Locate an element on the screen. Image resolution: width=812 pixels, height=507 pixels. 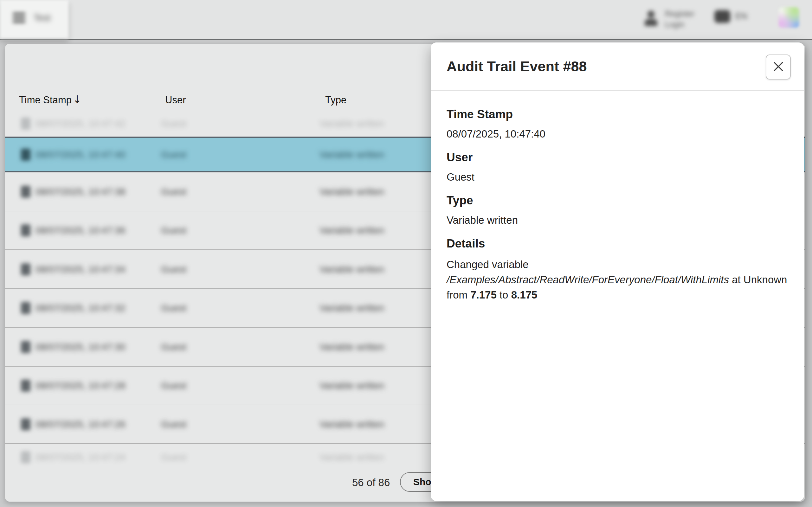
column-header-timestamp: Time Stamp is located at coordinates (46, 100).